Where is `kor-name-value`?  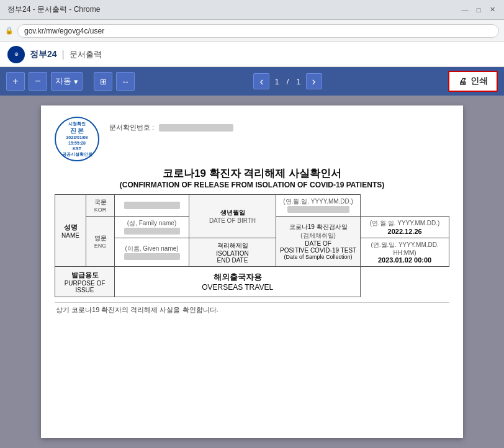
kor-name-value is located at coordinates (152, 205).